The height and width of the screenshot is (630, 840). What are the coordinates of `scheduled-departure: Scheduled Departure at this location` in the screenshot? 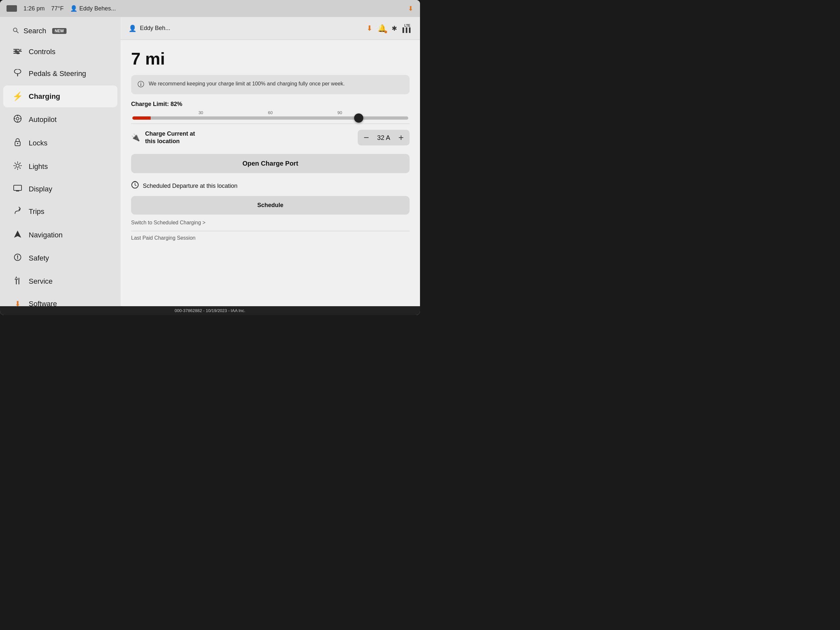 It's located at (270, 185).